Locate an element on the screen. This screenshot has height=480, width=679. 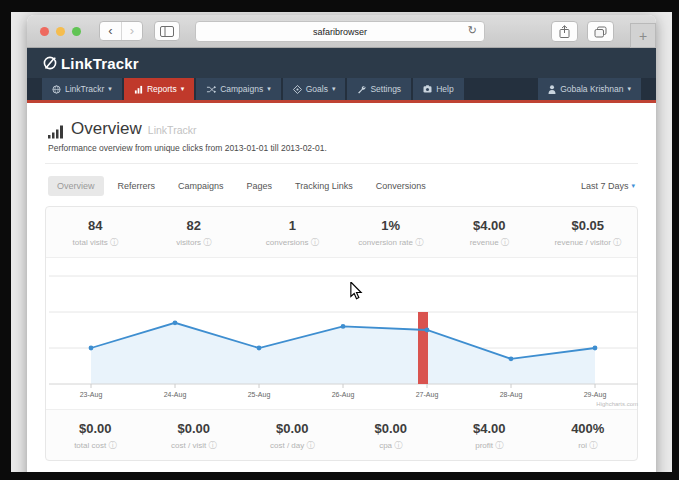
user-menu: Gobala Krishnan ▾ is located at coordinates (590, 89).